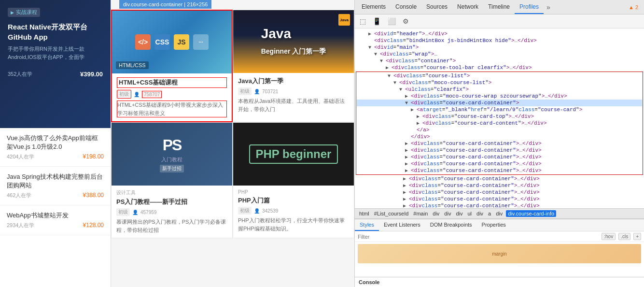 This screenshot has width=644, height=287. I want to click on dom-line-anchor: ▶ <a target="_blank" href="/learn/9" cla…, so click(499, 110).